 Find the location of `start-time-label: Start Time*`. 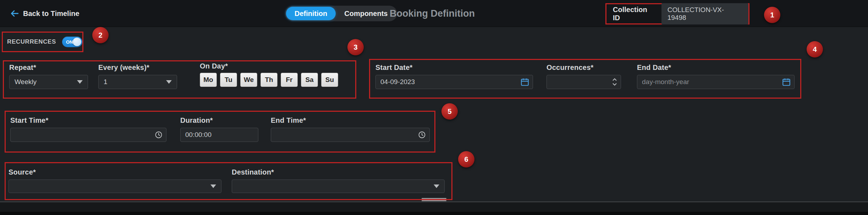

start-time-label: Start Time* is located at coordinates (88, 121).